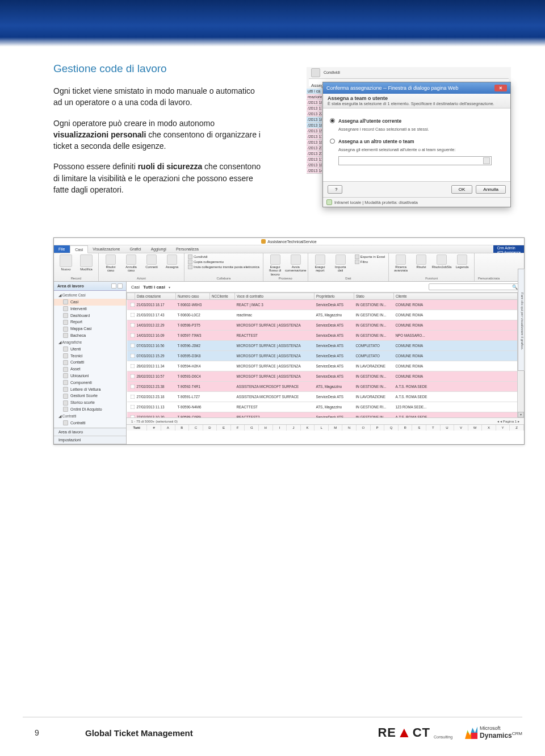  What do you see at coordinates (335, 190) in the screenshot?
I see `help-button: ?` at bounding box center [335, 190].